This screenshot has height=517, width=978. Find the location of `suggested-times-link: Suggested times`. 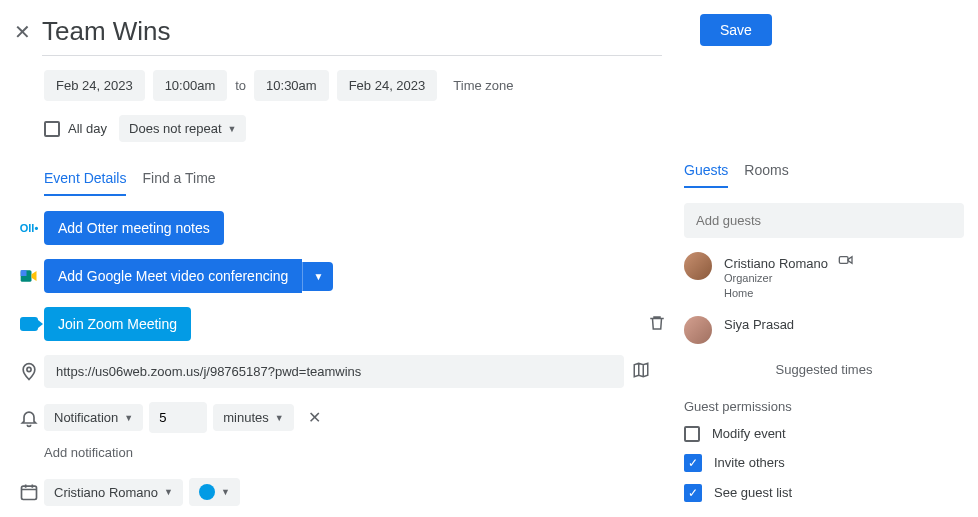

suggested-times-link: Suggested times is located at coordinates (824, 370).